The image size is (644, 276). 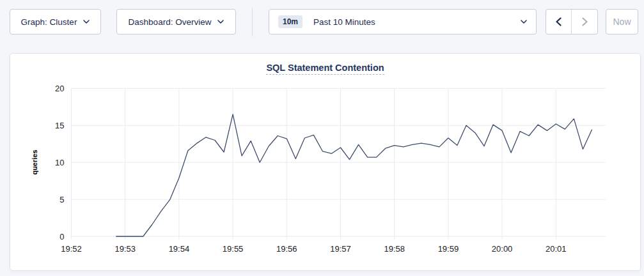 What do you see at coordinates (233, 249) in the screenshot?
I see `x-tick-label: 19:55` at bounding box center [233, 249].